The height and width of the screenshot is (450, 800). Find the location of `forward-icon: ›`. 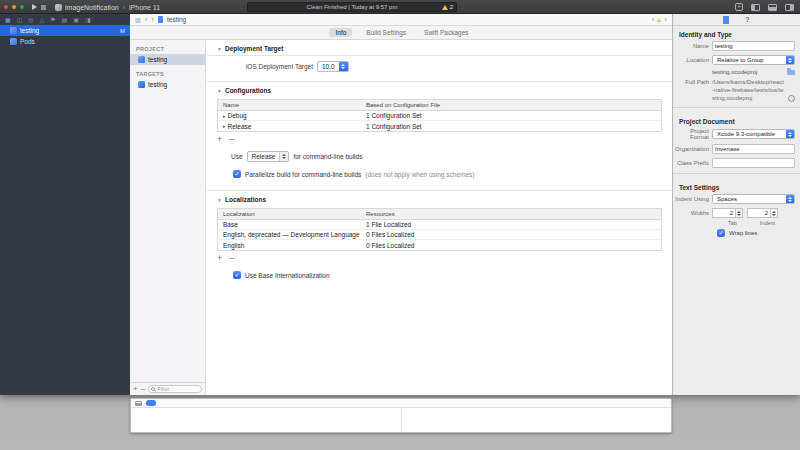

forward-icon: › is located at coordinates (152, 20).